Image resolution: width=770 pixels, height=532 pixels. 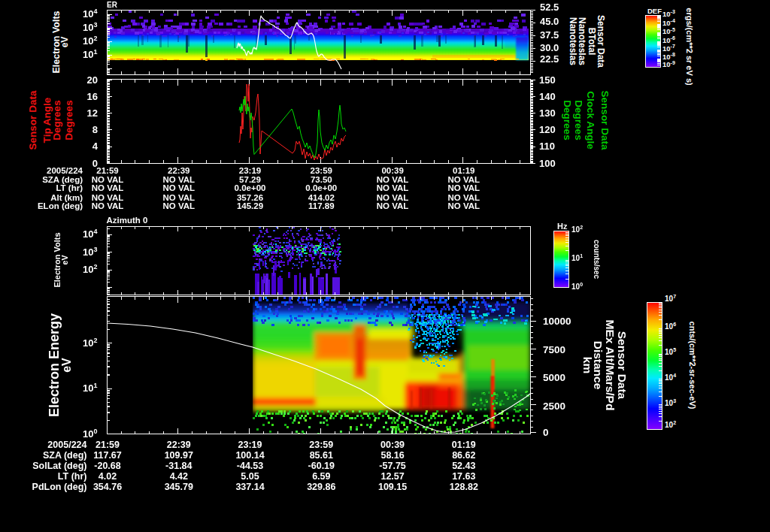 I want to click on svg-text: 110, so click(x=547, y=146).